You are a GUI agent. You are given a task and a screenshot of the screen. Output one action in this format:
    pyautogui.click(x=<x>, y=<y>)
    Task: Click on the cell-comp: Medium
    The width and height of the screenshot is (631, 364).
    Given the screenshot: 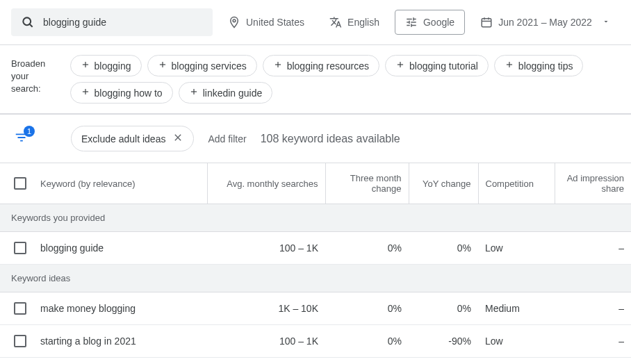 What is the action you would take?
    pyautogui.click(x=516, y=308)
    